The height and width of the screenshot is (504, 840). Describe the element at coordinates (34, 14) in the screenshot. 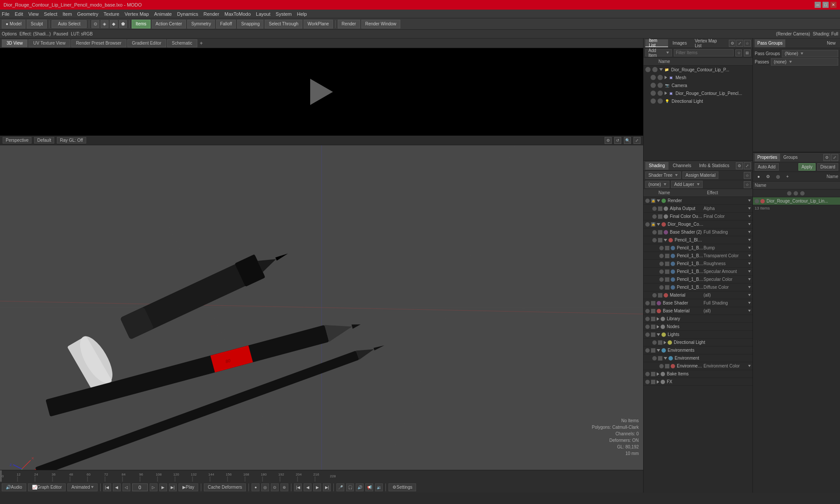

I see `menu-view: View` at that location.